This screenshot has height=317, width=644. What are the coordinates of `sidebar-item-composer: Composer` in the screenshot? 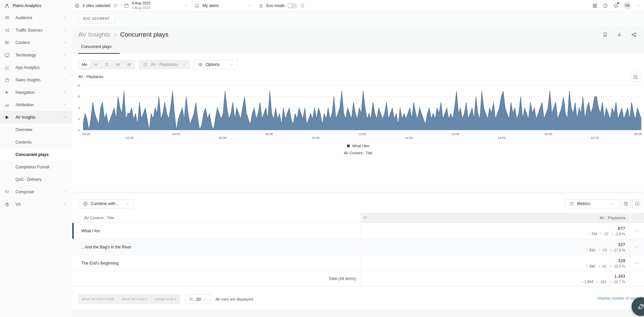 It's located at (36, 192).